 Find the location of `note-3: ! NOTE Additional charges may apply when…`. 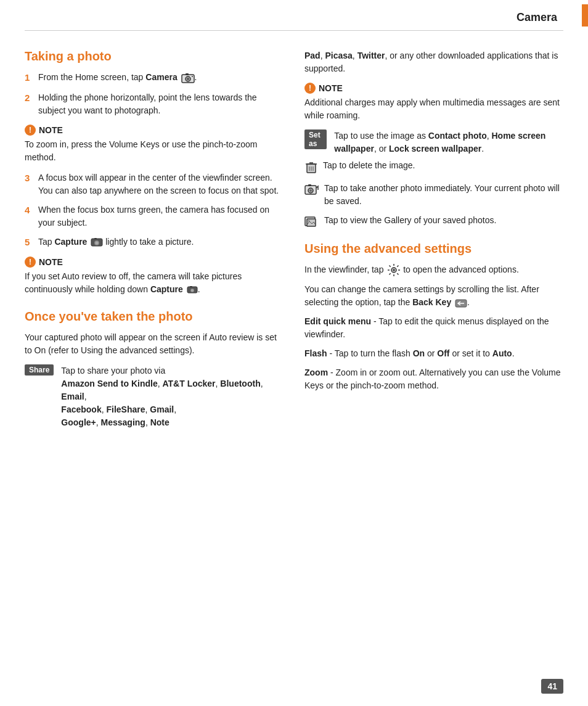

note-3: ! NOTE Additional charges may apply when… is located at coordinates (434, 102).